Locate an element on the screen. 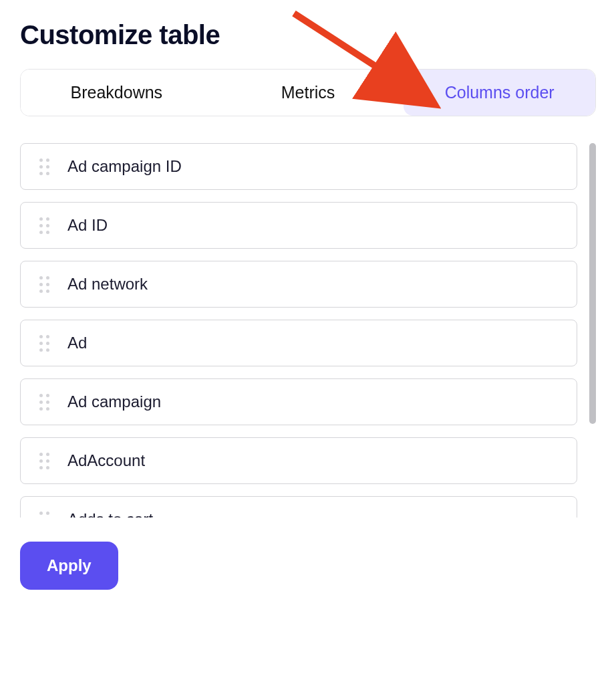  column-row: Adds to cart is located at coordinates (299, 507).